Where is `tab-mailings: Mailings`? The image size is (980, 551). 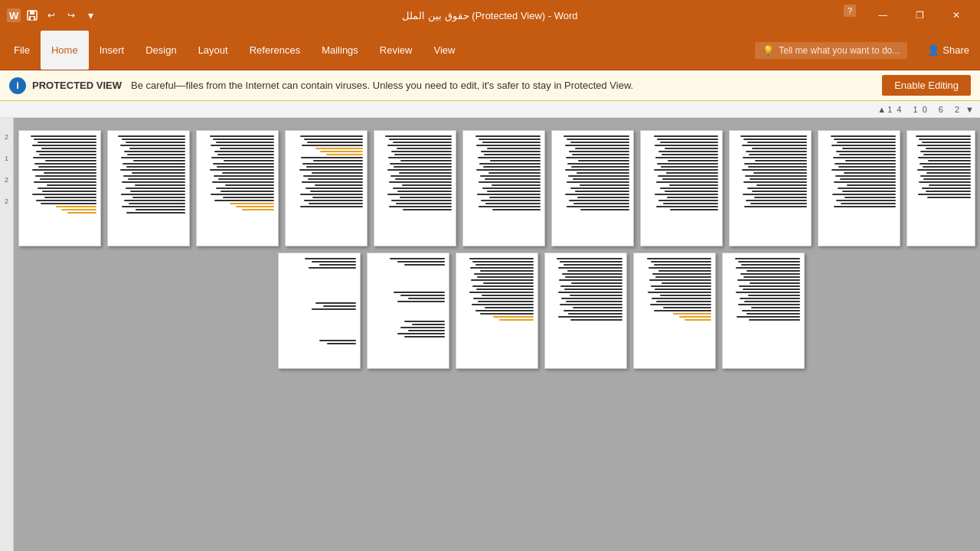
tab-mailings: Mailings is located at coordinates (340, 51).